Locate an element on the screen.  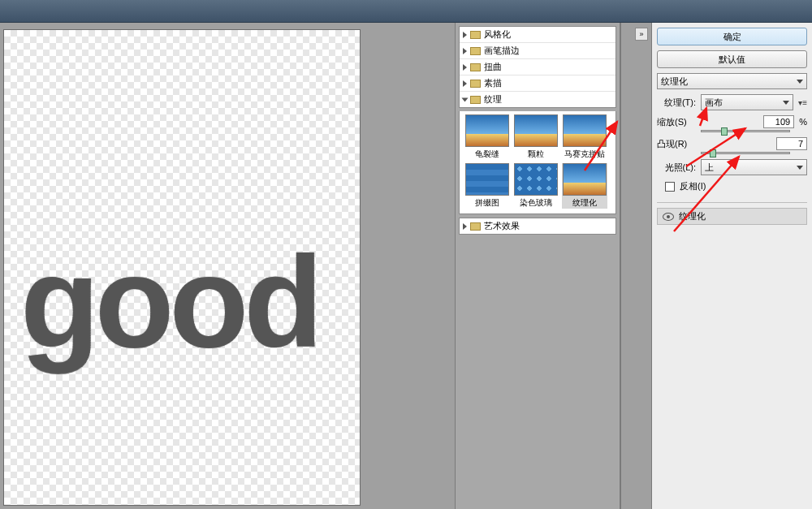
category-artistic: 艺术效果 is located at coordinates (538, 226).